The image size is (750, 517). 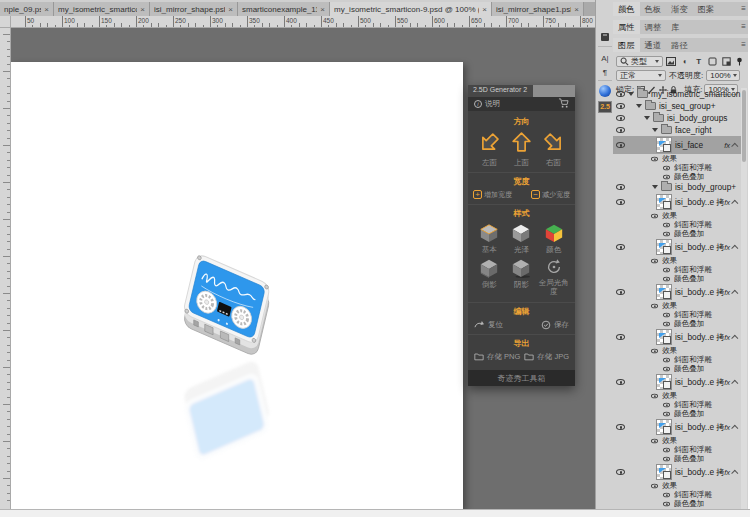 What do you see at coordinates (27, 9) in the screenshot?
I see `document-tab: nple_09.psd @...×` at bounding box center [27, 9].